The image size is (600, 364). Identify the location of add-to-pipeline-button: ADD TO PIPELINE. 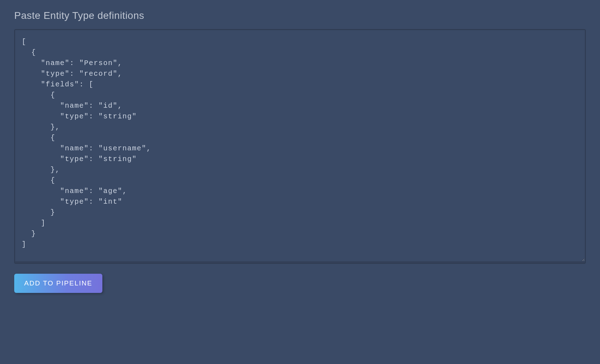
(58, 283).